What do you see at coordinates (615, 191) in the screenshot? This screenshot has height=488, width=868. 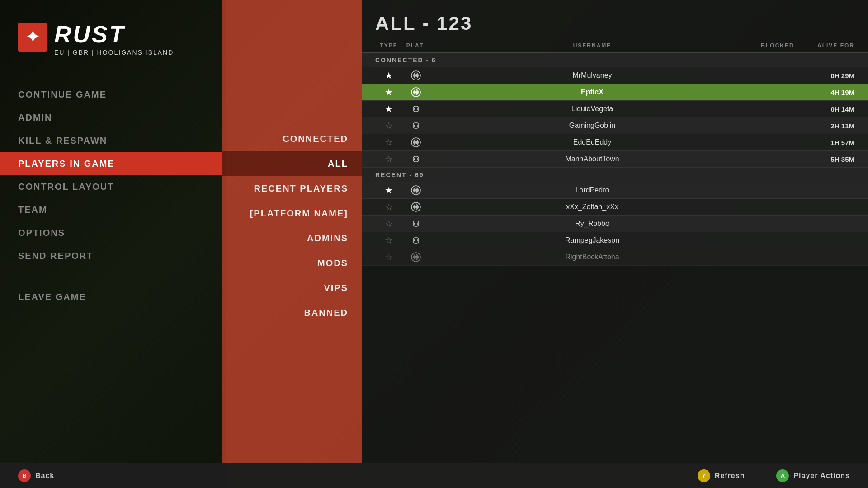 I see `player-row: ★ LordPedro` at bounding box center [615, 191].